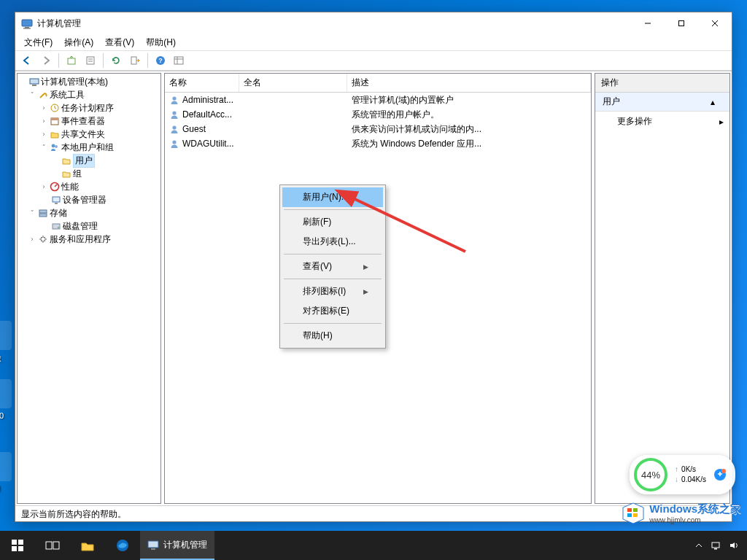 This screenshot has width=747, height=560. Describe the element at coordinates (699, 545) in the screenshot. I see `tray-chevron-icon` at that location.